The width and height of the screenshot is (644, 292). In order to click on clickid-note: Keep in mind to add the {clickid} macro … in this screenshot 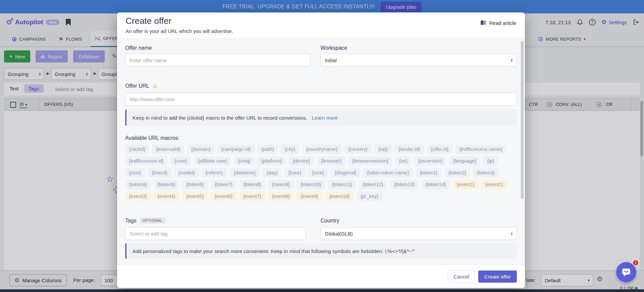, I will do `click(321, 118)`.